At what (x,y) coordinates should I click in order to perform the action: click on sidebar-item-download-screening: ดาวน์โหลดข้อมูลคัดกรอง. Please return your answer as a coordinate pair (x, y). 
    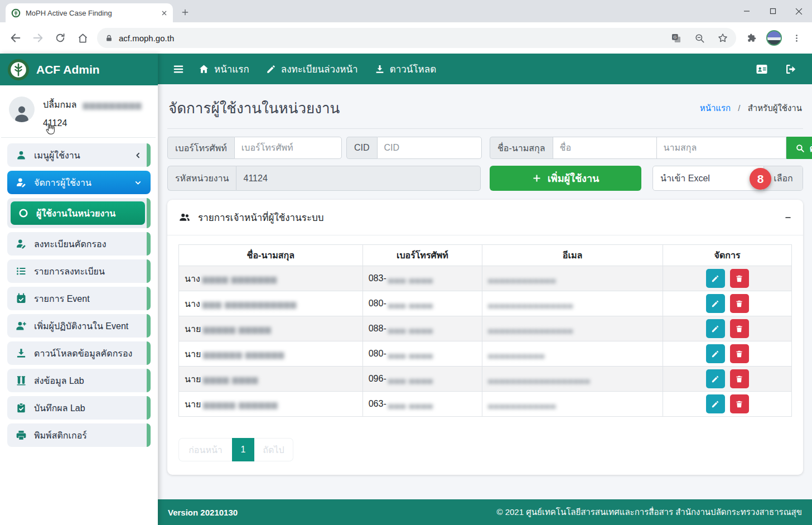
    Looking at the image, I should click on (79, 353).